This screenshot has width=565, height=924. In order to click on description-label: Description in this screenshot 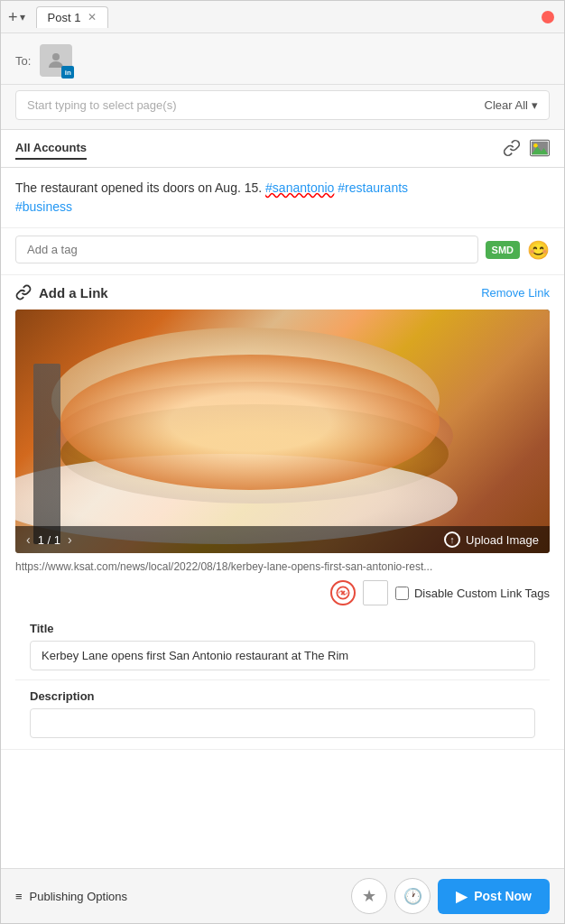, I will do `click(282, 697)`.